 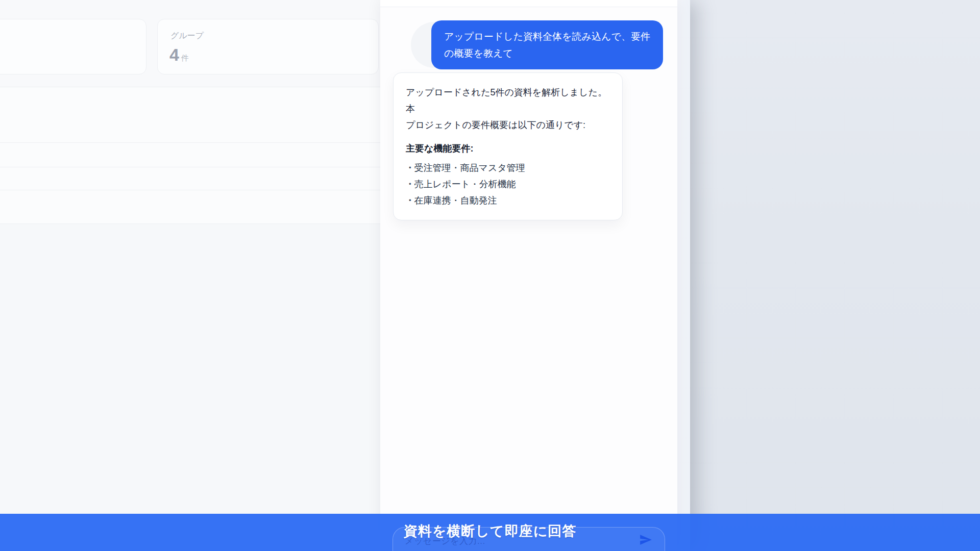 What do you see at coordinates (547, 45) in the screenshot?
I see `user-message-bubble: アップロードした資料全体を読み込んで、要件 の概要を教えて` at bounding box center [547, 45].